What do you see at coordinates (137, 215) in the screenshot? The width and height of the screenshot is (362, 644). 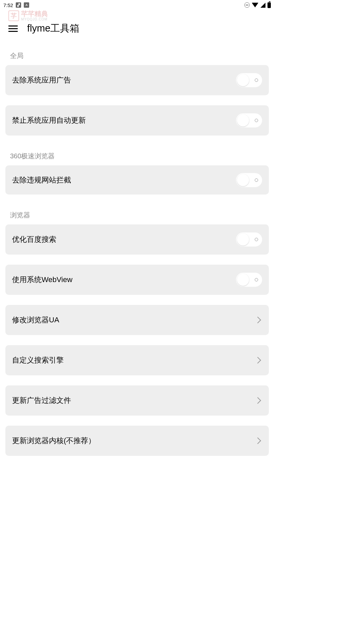 I see `section-header-browser: 浏览器` at bounding box center [137, 215].